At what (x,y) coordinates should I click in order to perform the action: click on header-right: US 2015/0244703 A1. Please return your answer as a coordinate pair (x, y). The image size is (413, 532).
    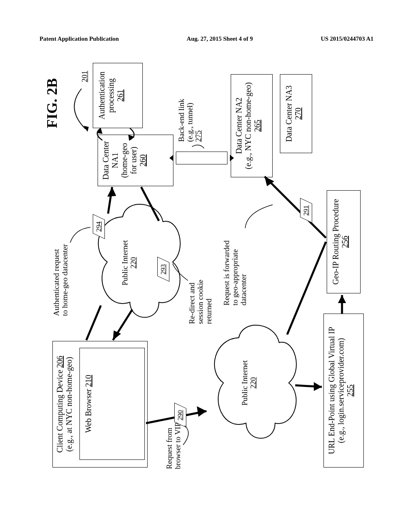
    Looking at the image, I should click on (347, 39).